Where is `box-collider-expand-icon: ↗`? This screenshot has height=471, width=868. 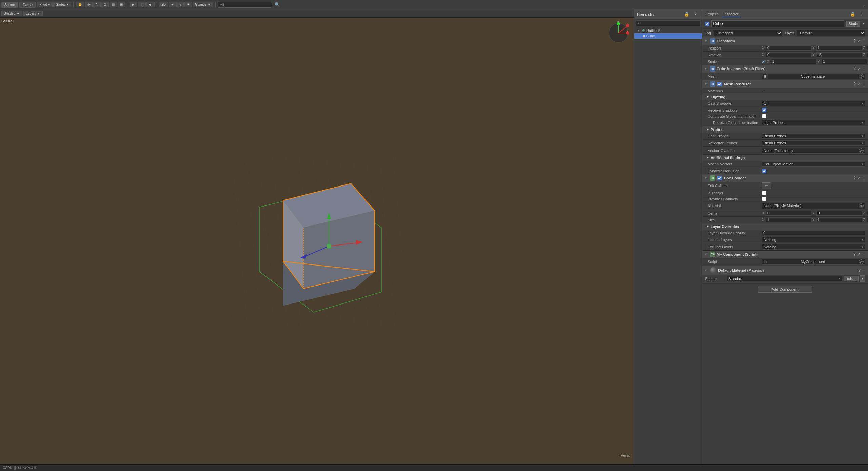 box-collider-expand-icon: ↗ is located at coordinates (859, 178).